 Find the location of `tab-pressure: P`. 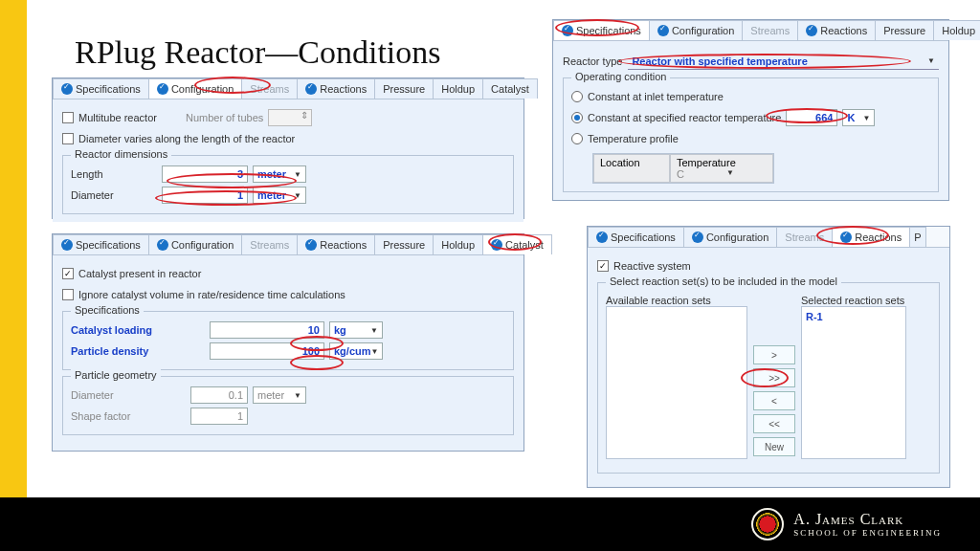

tab-pressure: P is located at coordinates (917, 237).